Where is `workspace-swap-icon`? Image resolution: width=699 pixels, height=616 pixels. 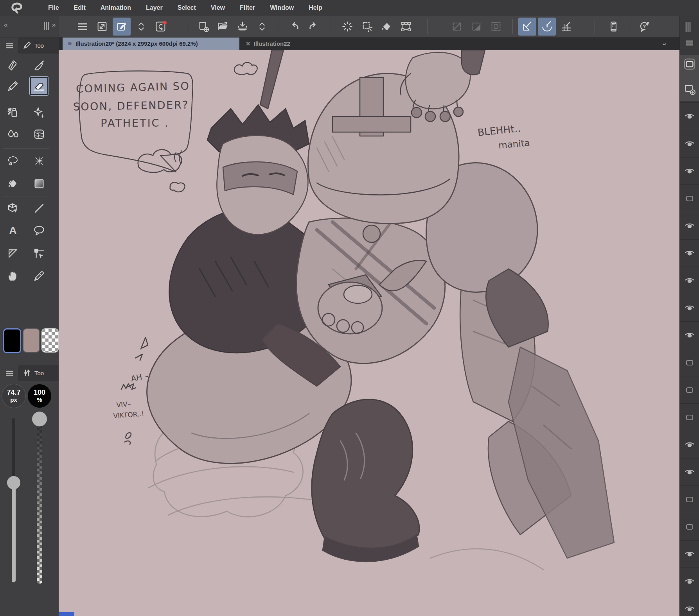 workspace-swap-icon is located at coordinates (102, 27).